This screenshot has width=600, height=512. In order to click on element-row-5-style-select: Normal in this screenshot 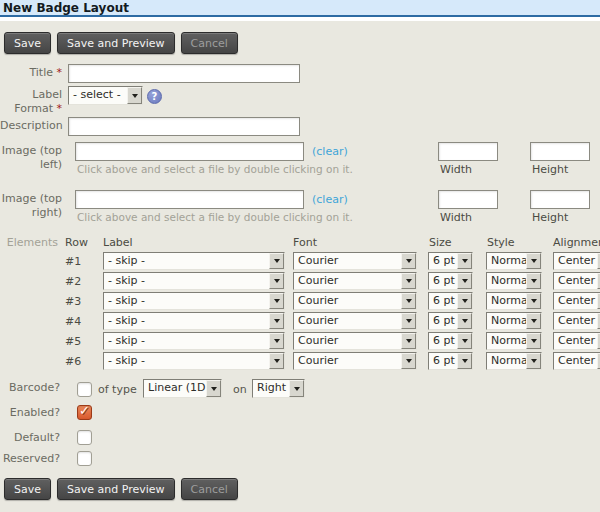, I will do `click(514, 341)`.